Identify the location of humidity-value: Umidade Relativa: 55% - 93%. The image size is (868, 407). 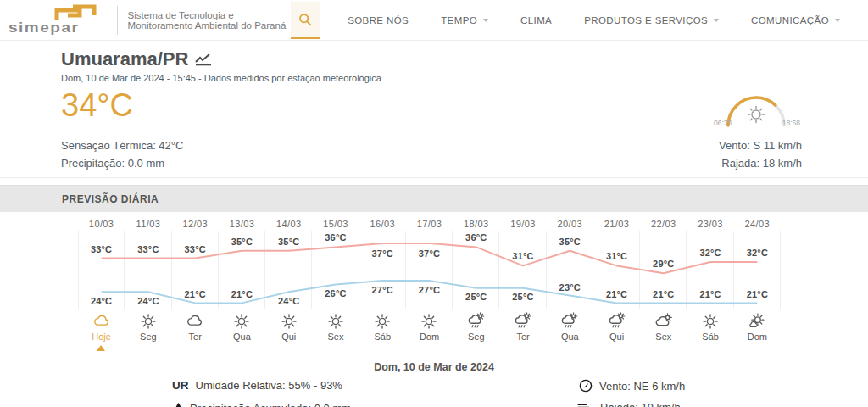
(270, 385).